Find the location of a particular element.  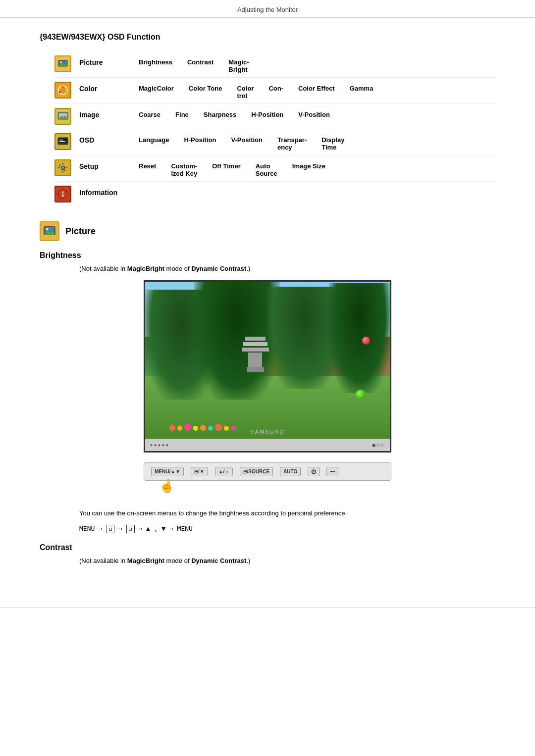

osd-item: Sharpness is located at coordinates (220, 115).